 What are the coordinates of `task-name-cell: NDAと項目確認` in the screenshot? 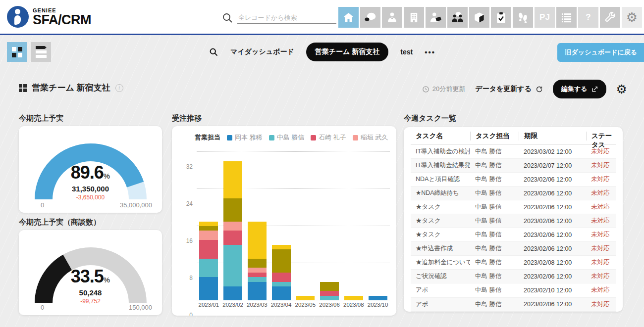 It's located at (440, 179).